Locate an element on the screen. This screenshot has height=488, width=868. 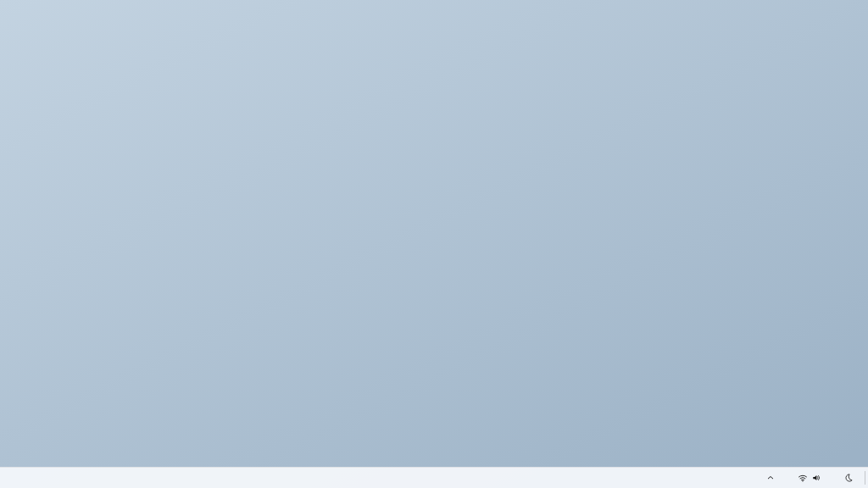
language-indicator is located at coordinates (787, 478).